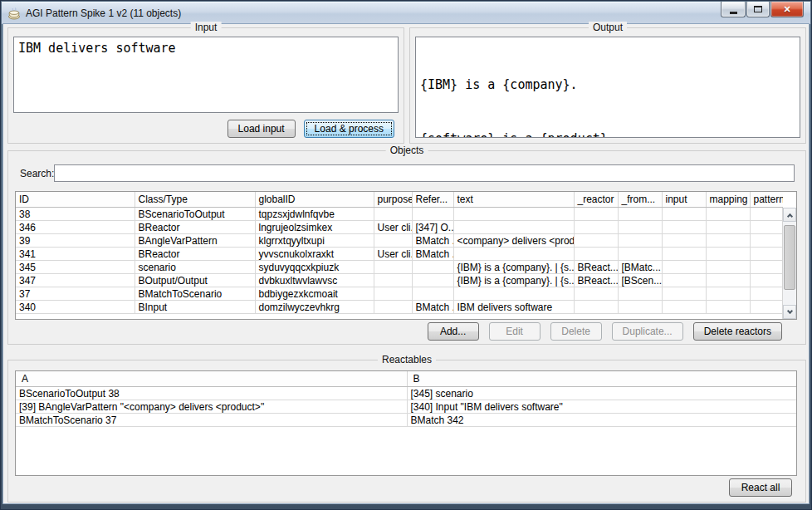 Image resolution: width=812 pixels, height=510 pixels. What do you see at coordinates (194, 307) in the screenshot?
I see `cell: BInput` at bounding box center [194, 307].